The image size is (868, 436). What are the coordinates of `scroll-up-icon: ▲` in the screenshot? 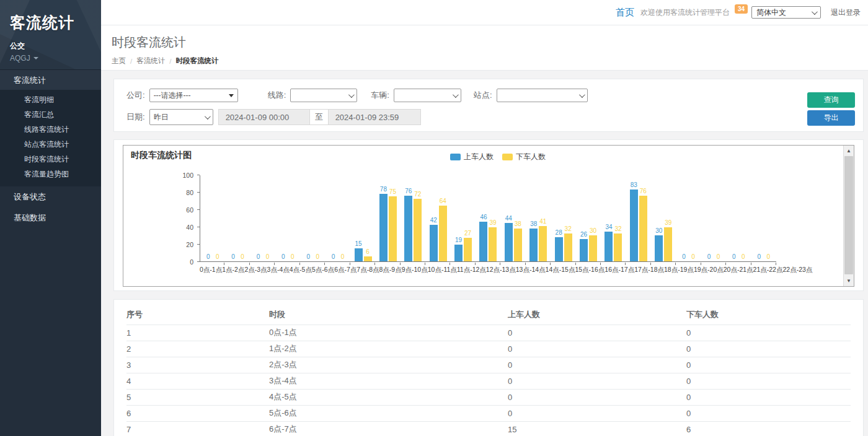 It's located at (849, 151).